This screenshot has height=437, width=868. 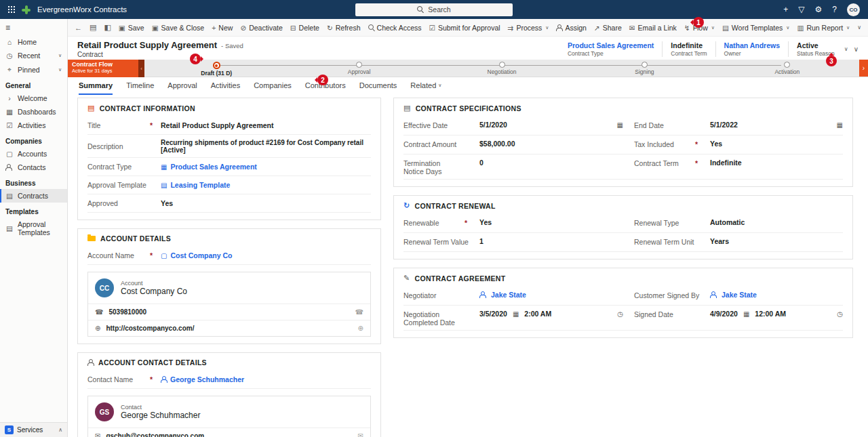 I want to click on field-renewal-term-unit: Renewal Term Unit Years, so click(x=733, y=243).